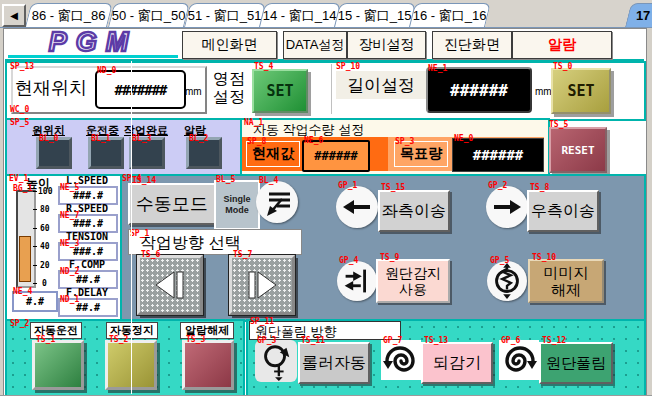 This screenshot has width=652, height=408. I want to click on tab-scroll-left-button: ◀, so click(14, 16).